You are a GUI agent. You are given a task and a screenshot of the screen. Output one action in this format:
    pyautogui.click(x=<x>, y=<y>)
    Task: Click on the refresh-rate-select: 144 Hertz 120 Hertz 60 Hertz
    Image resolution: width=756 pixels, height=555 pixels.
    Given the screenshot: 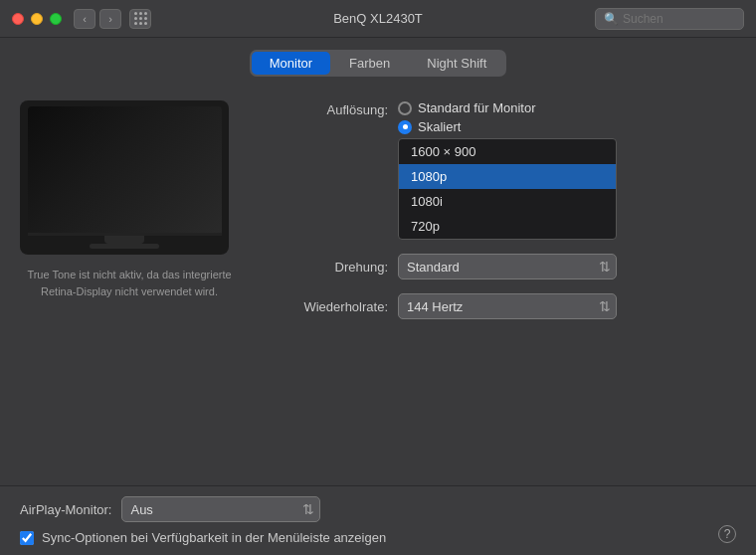 What is the action you would take?
    pyautogui.click(x=507, y=306)
    